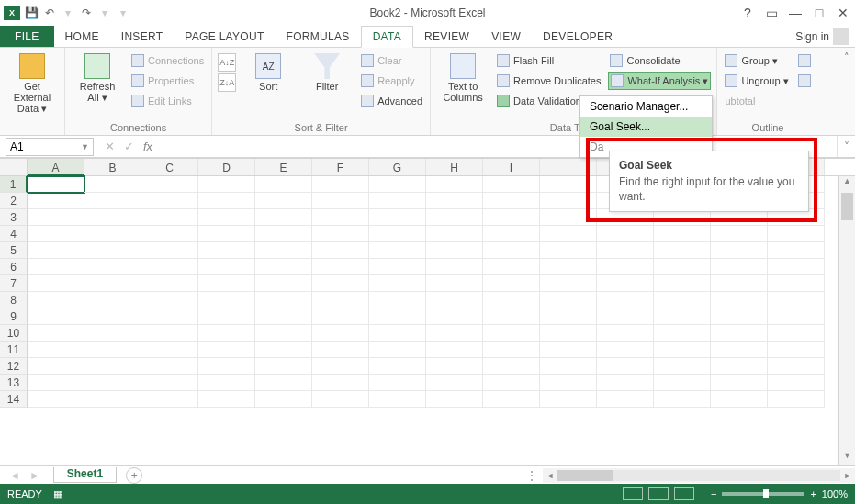 This screenshot has width=855, height=504. What do you see at coordinates (647, 106) in the screenshot?
I see `menu-scenario-manager: Scenario Manager...` at bounding box center [647, 106].